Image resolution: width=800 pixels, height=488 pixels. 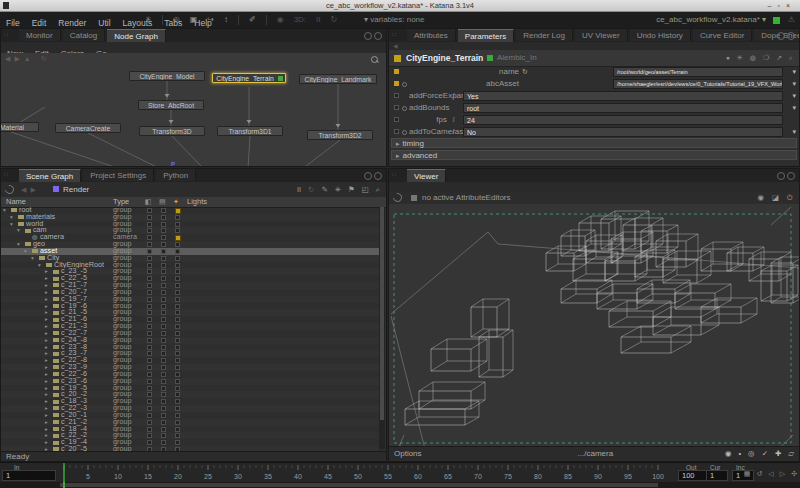 What do you see at coordinates (118, 175) in the screenshot?
I see `scenegraph-tab-project-settings: Project Settings` at bounding box center [118, 175].